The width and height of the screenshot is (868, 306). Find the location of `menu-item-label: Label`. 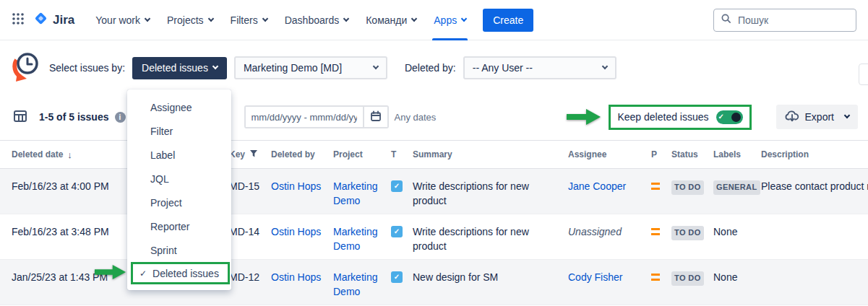

menu-item-label: Label is located at coordinates (179, 154).